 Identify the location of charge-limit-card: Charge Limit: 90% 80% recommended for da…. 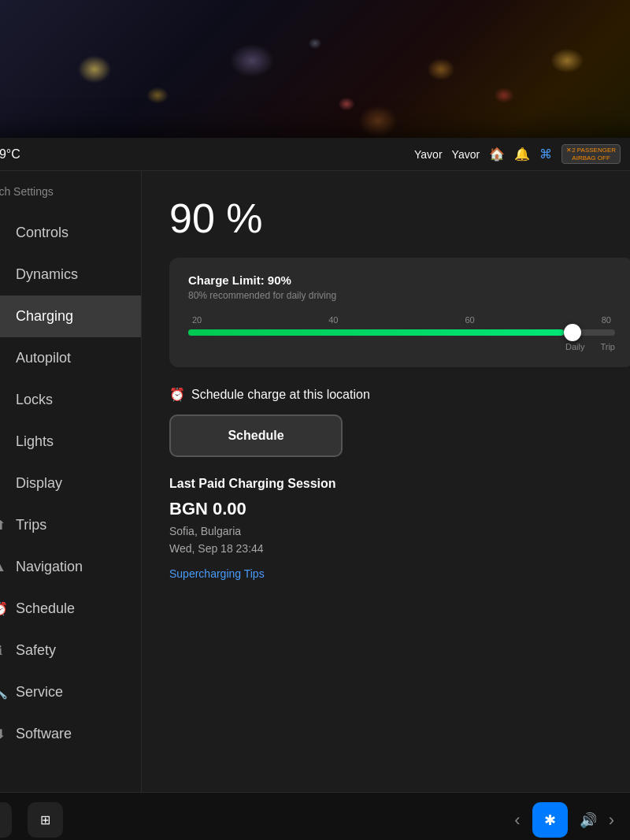
(400, 312).